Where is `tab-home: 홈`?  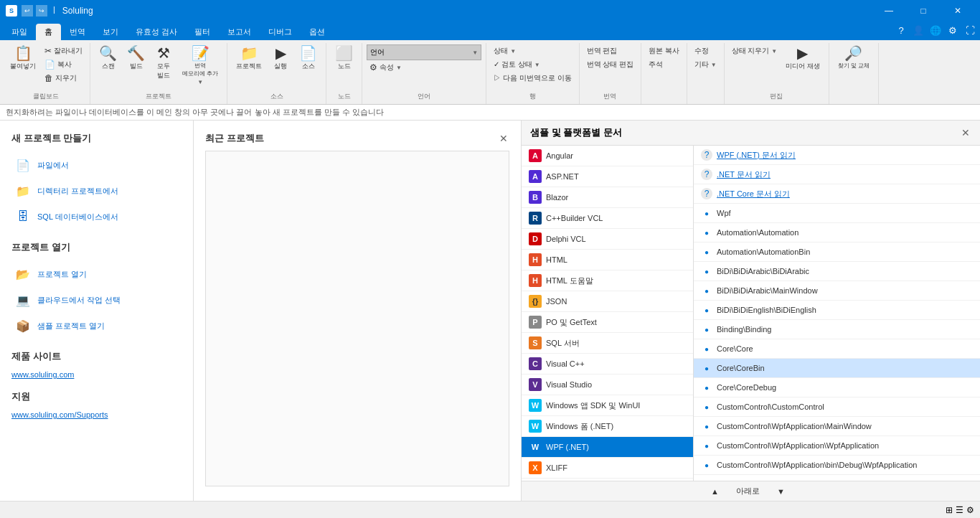
tab-home: 홈 is located at coordinates (49, 32).